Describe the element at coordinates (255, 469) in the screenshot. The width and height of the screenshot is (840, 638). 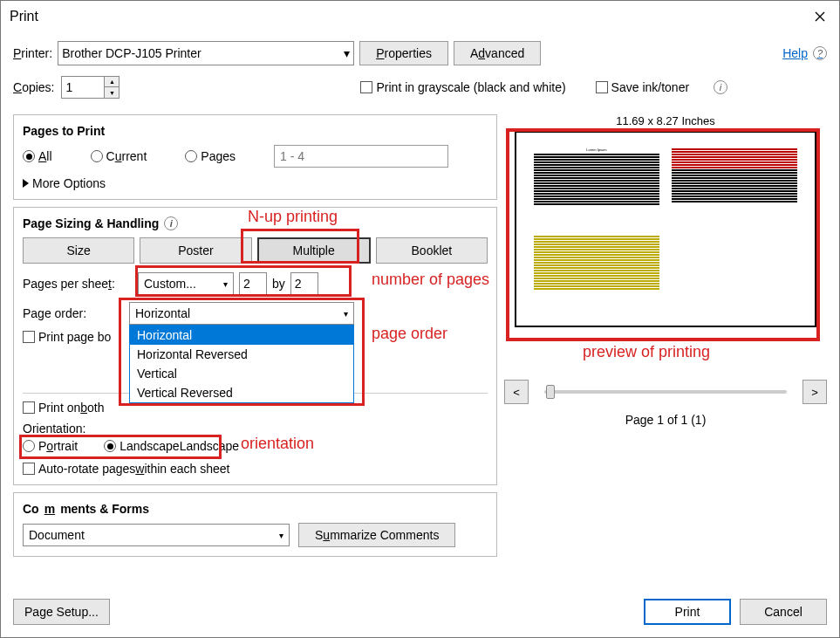
I see `auto-rotate-checkbox: Auto-rotate pages within each sheet` at that location.